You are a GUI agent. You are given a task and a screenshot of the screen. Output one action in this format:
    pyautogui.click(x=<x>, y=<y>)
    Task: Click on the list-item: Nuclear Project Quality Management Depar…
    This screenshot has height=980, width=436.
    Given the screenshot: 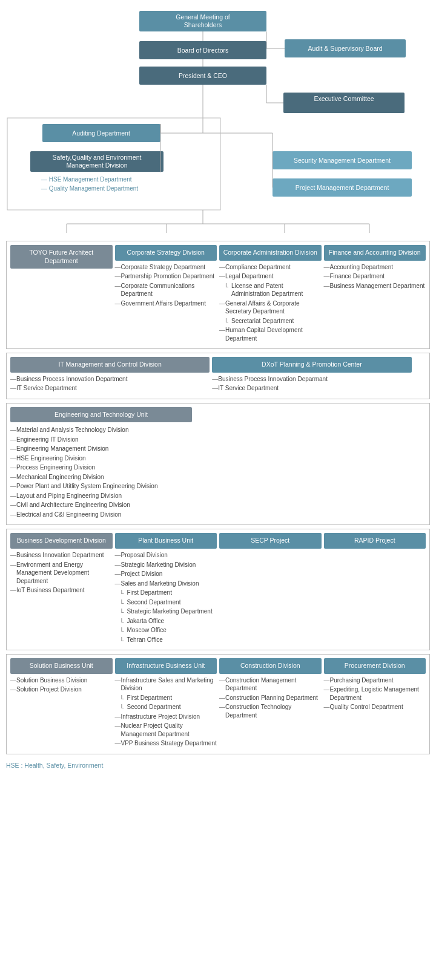 What is the action you would take?
    pyautogui.click(x=166, y=730)
    